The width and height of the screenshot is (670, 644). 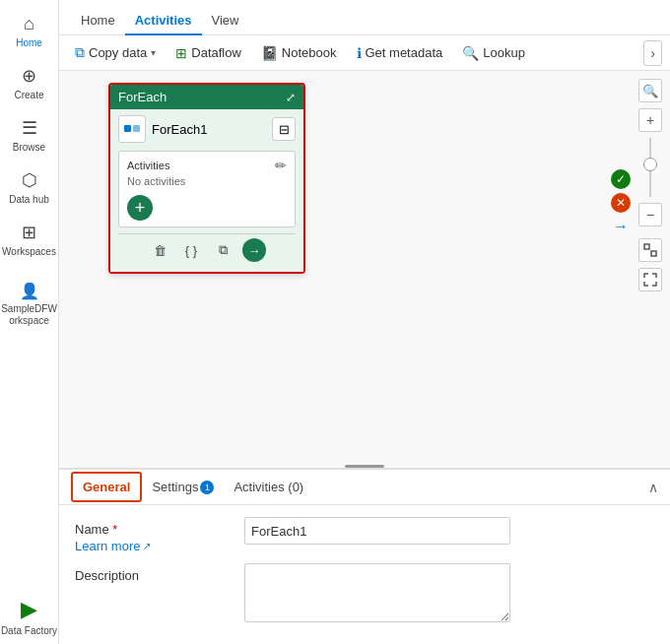 I want to click on home-icon: ⌂, so click(x=30, y=24).